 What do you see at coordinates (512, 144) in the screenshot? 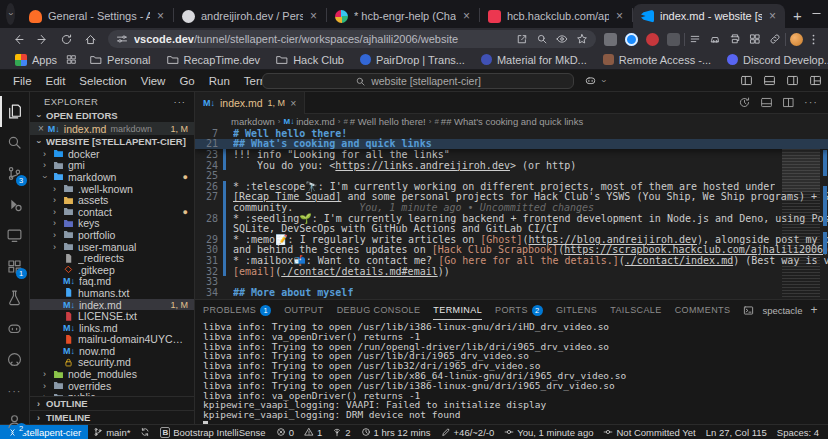
I see `code-line: 21## What's cooking and quick links` at bounding box center [512, 144].